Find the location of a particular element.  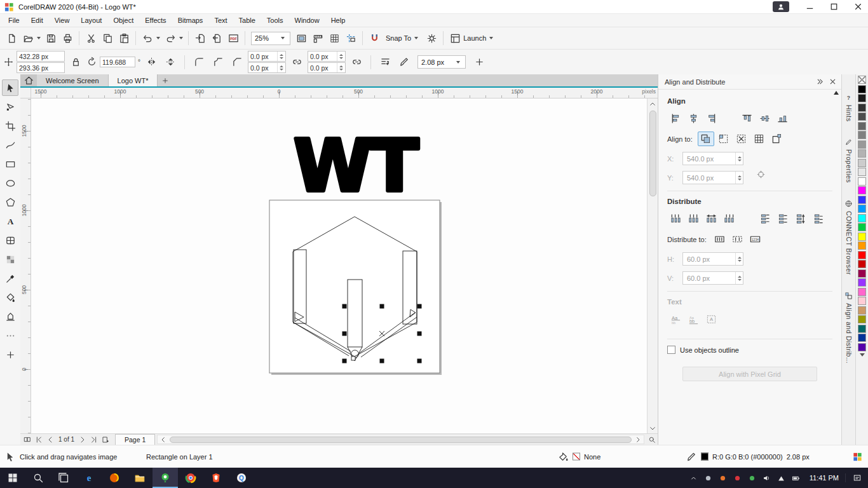

use-objects-outline-checkbox is located at coordinates (671, 349).